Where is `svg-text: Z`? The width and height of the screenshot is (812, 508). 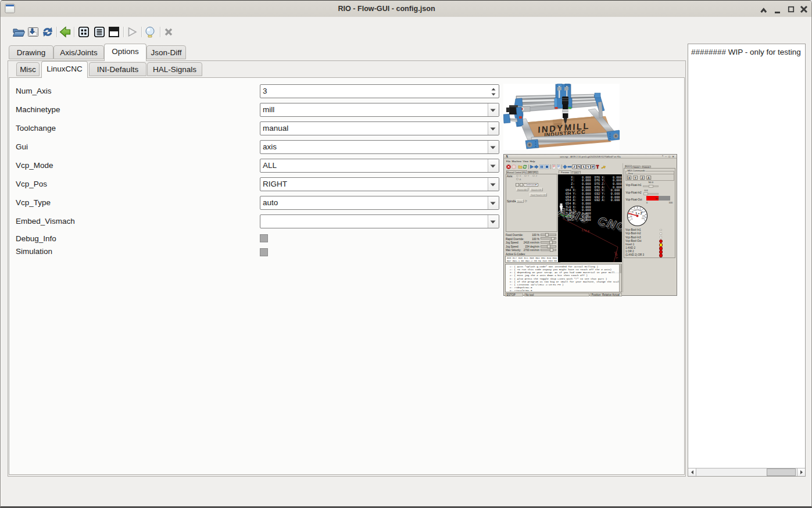
svg-text: Z is located at coordinates (574, 167).